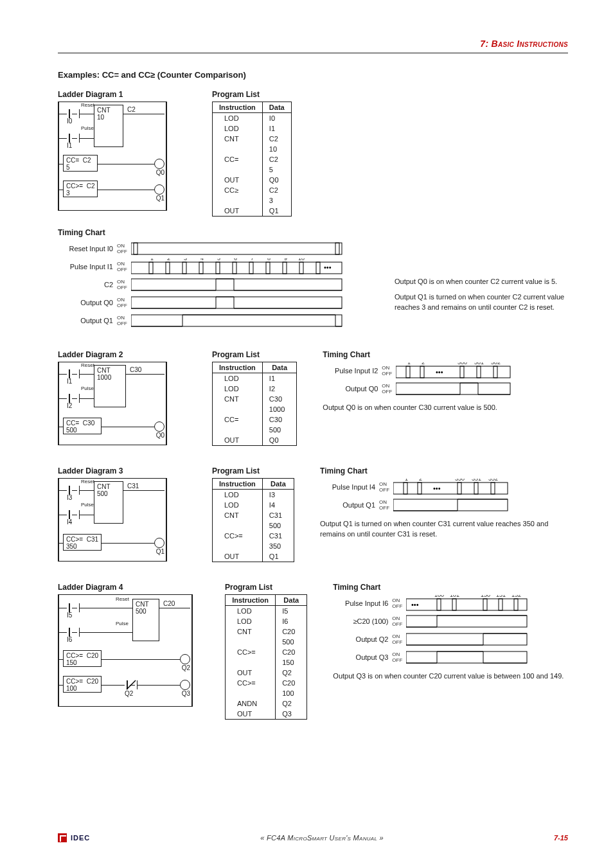 The height and width of the screenshot is (868, 613). I want to click on tc1-note-2: Output Q1 is turned on when counter C2 c…, so click(481, 303).